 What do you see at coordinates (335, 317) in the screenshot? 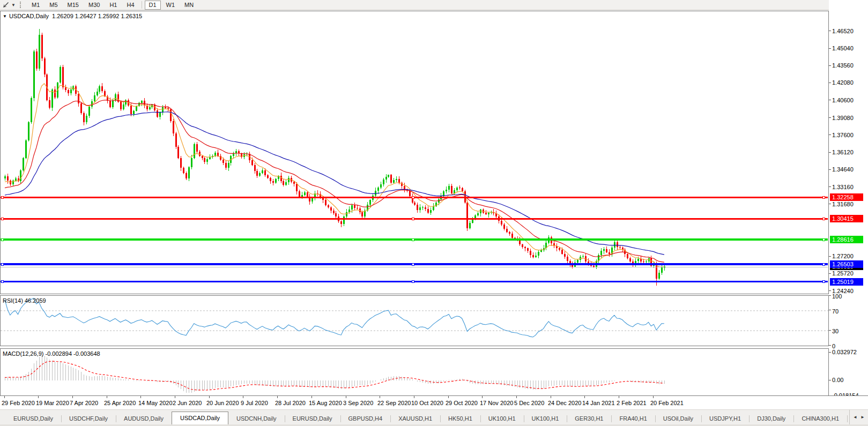
I see `rsi-line` at bounding box center [335, 317].